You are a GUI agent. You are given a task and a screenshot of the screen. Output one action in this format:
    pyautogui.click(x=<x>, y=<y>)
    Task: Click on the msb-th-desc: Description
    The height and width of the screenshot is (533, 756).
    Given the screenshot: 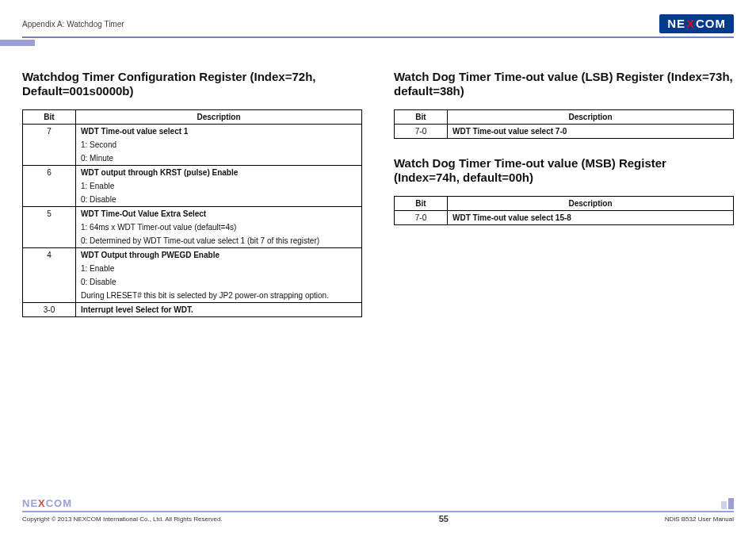 What is the action you would take?
    pyautogui.click(x=591, y=204)
    